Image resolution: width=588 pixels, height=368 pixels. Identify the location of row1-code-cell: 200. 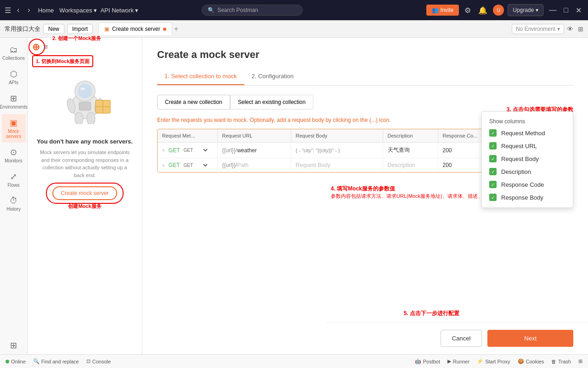
(461, 150).